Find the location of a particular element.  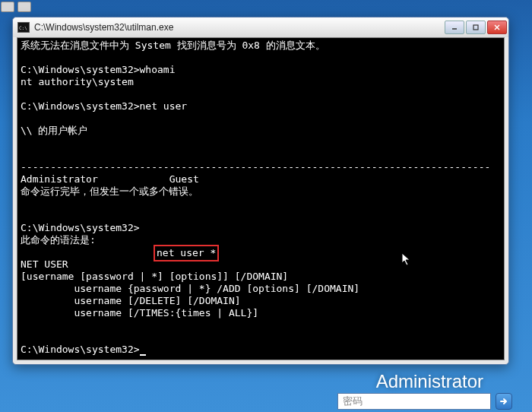

console-line: [username [password | *] [options]] [/DO… is located at coordinates (154, 277).